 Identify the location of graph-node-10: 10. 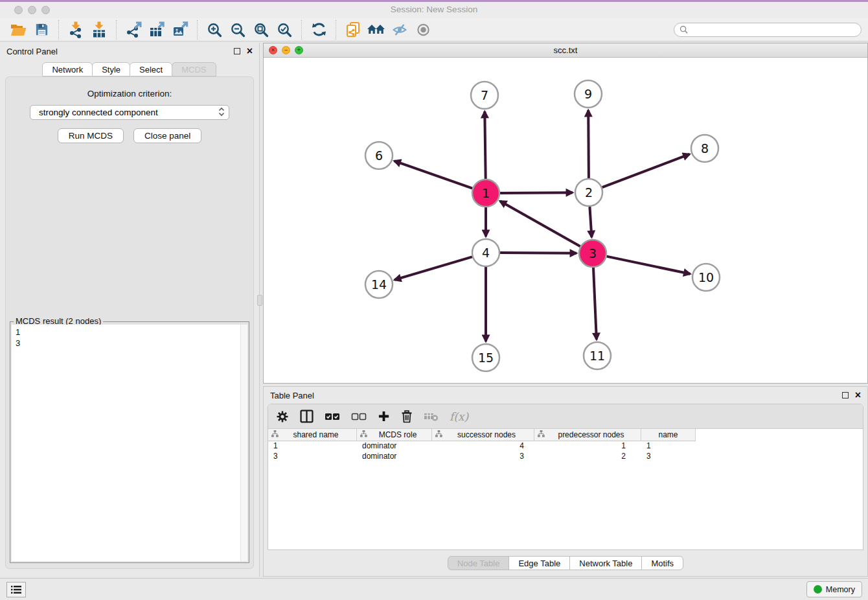
(706, 277).